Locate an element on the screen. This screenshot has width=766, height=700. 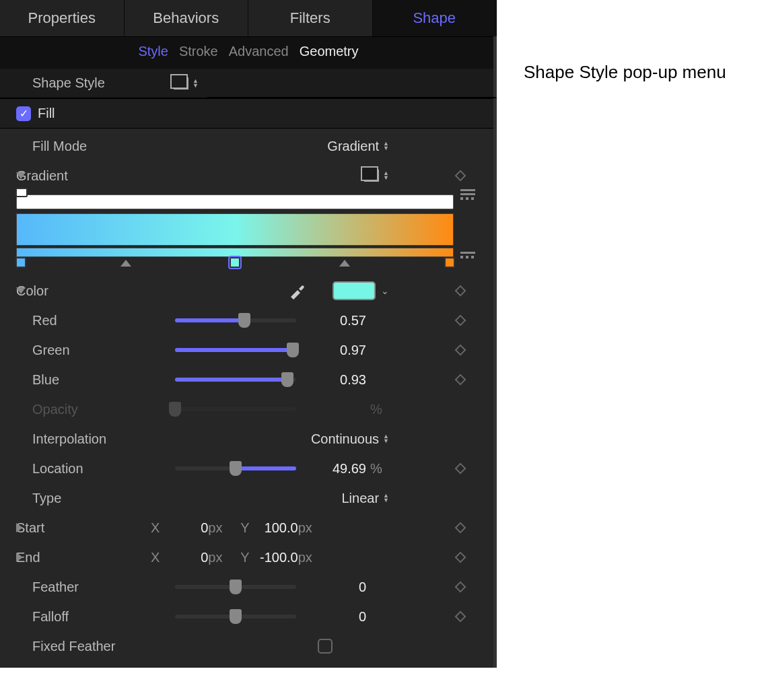
end-y-value: -100.0 is located at coordinates (278, 557).